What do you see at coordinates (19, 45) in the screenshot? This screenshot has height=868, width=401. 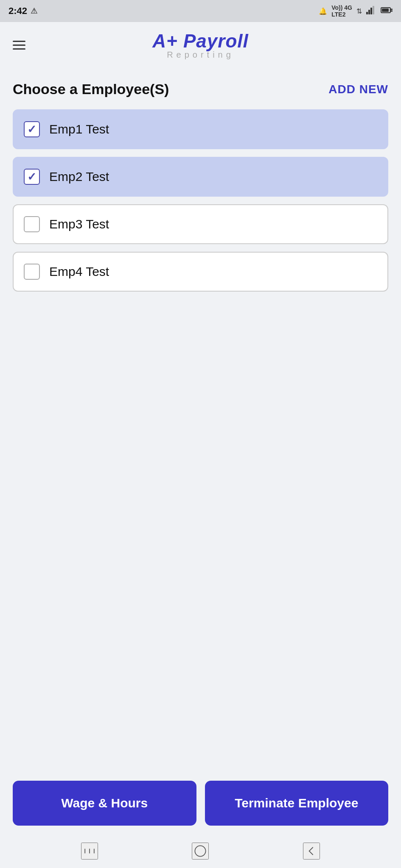 I see `hamburger-button` at bounding box center [19, 45].